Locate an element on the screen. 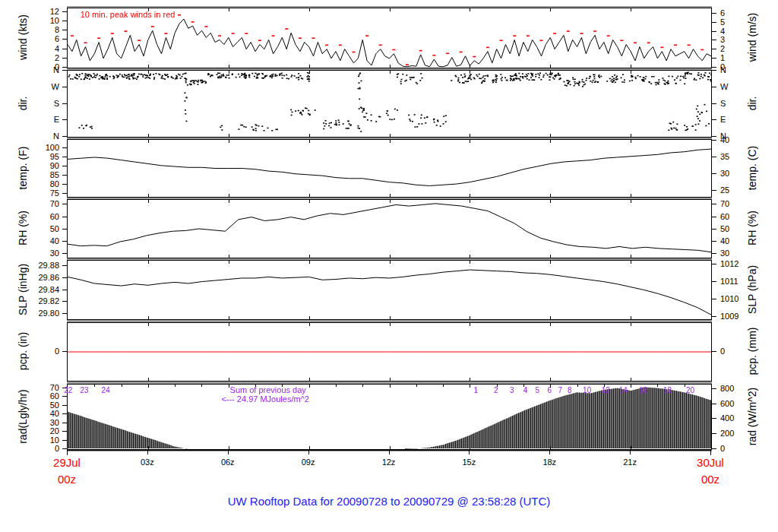  rh-yticklabel-left: 60 is located at coordinates (43, 217).